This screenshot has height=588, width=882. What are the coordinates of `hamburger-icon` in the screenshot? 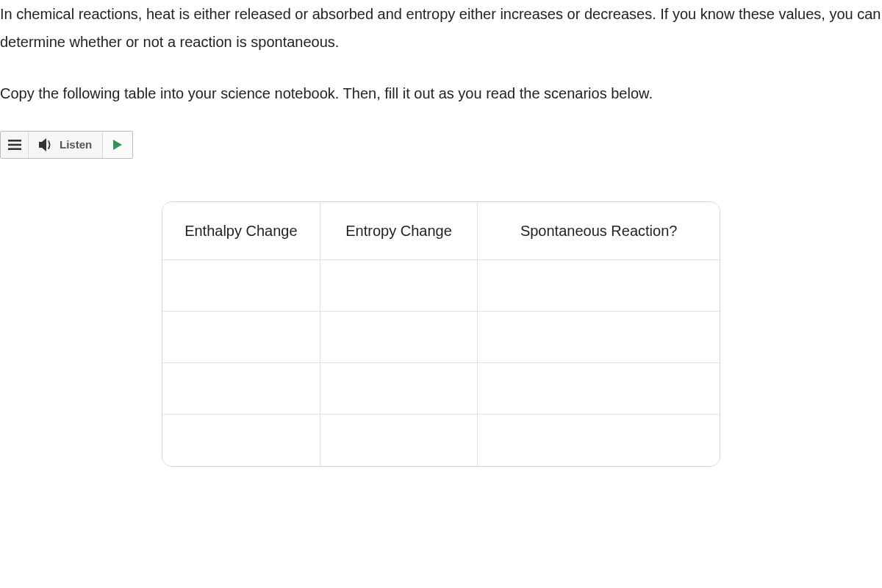 It's located at (15, 145).